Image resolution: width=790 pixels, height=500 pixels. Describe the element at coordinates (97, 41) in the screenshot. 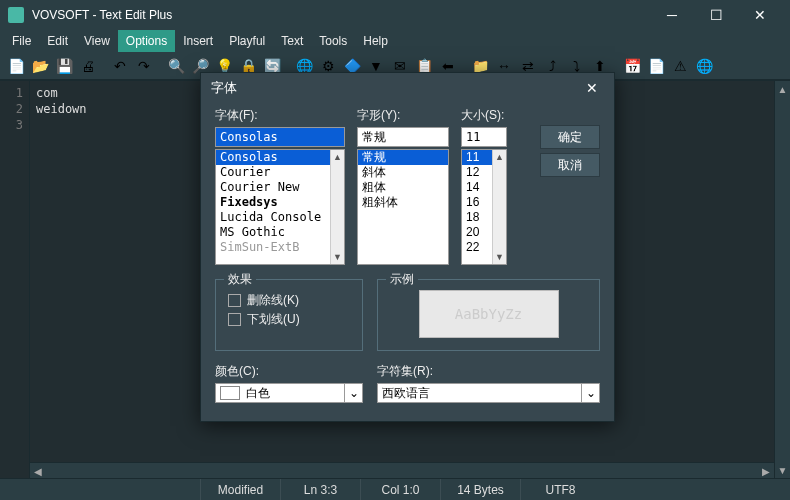

I see `menu-view: View` at that location.